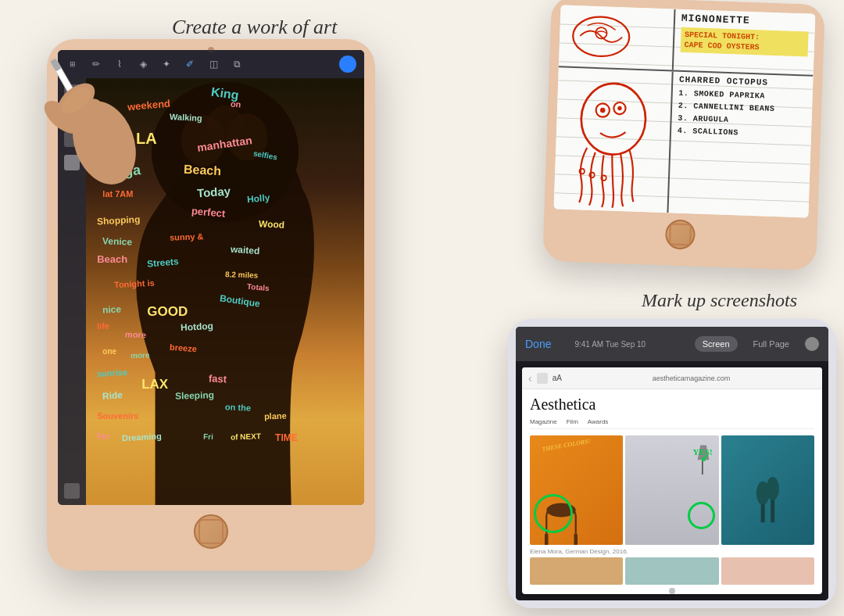  What do you see at coordinates (271, 224) in the screenshot?
I see `word-wood: Wood` at bounding box center [271, 224].